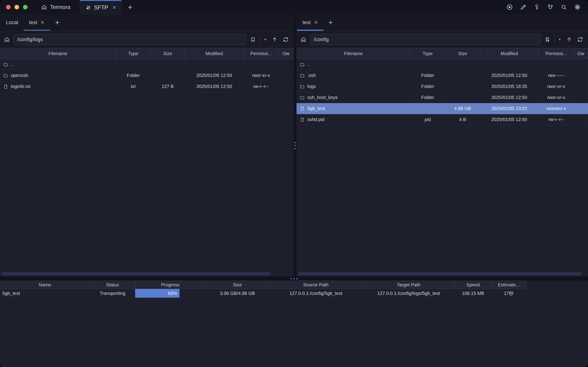 Image resolution: width=588 pixels, height=367 pixels. Describe the element at coordinates (510, 7) in the screenshot. I see `record-icon` at that location.